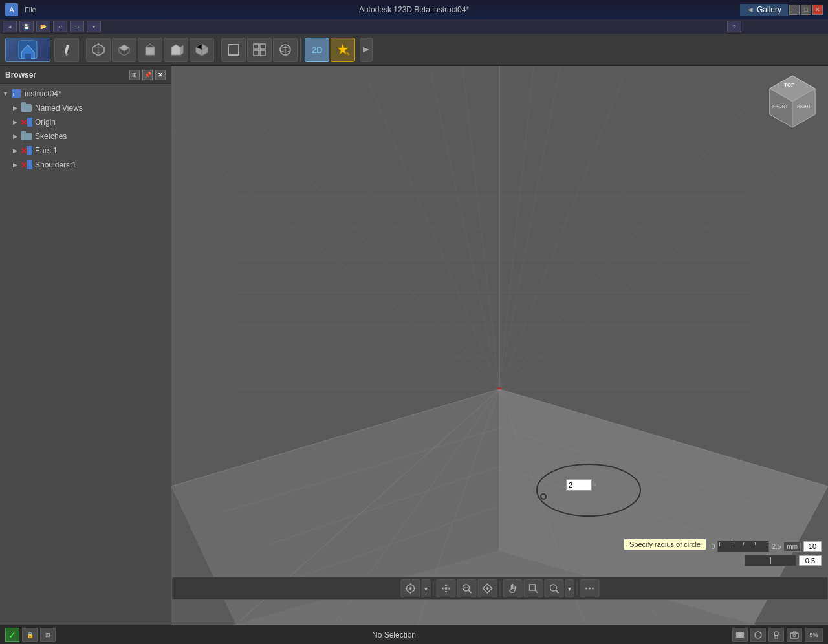  Describe the element at coordinates (414, 10) in the screenshot. I see `app-title: Autodesk 123D Beta instruct04*` at that location.